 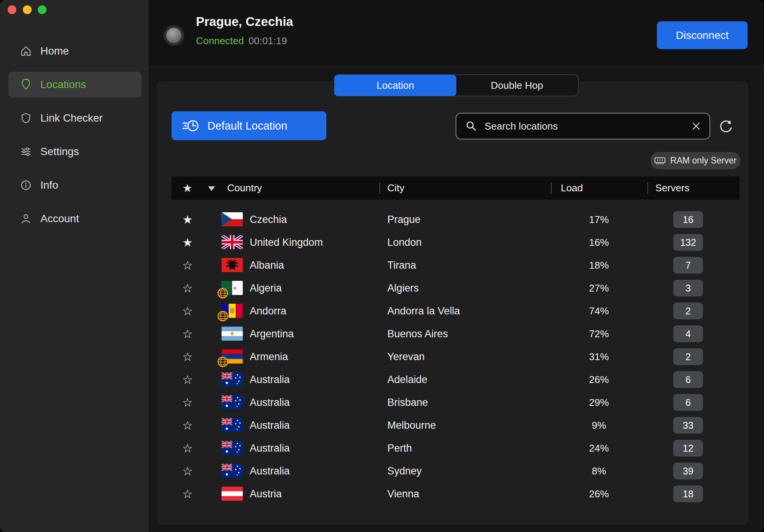 What do you see at coordinates (587, 127) in the screenshot?
I see `search-input` at bounding box center [587, 127].